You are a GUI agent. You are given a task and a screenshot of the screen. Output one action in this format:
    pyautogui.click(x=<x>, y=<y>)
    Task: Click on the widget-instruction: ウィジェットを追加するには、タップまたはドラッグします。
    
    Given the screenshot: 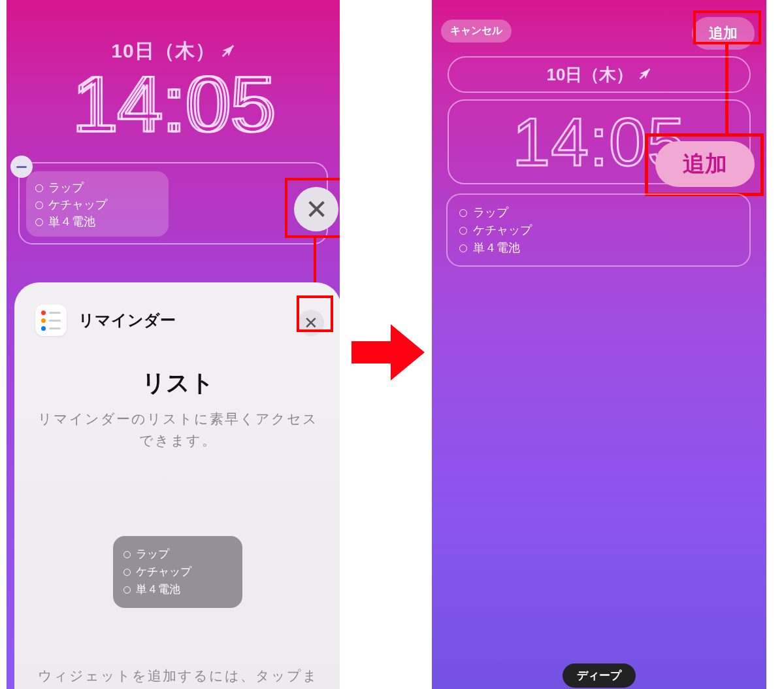 What is the action you would take?
    pyautogui.click(x=178, y=677)
    